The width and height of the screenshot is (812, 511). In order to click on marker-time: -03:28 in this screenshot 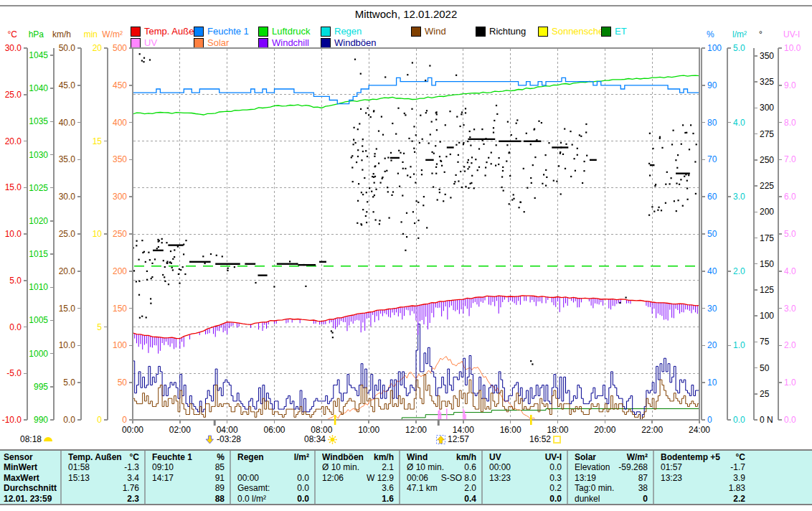, I will do `click(229, 439)`.